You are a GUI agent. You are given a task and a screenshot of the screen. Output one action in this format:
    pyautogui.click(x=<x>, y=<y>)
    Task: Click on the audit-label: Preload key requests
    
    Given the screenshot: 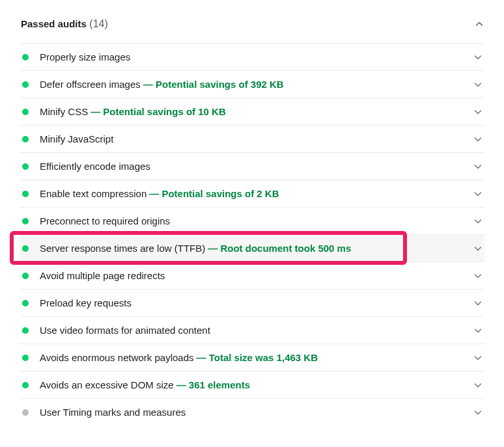 What is the action you would take?
    pyautogui.click(x=86, y=303)
    